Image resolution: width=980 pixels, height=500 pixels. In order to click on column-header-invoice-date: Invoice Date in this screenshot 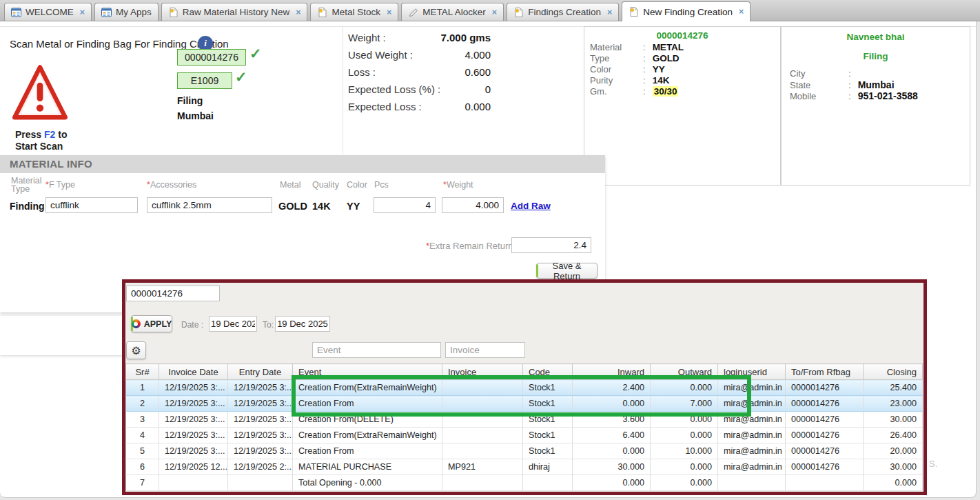, I will do `click(194, 372)`.